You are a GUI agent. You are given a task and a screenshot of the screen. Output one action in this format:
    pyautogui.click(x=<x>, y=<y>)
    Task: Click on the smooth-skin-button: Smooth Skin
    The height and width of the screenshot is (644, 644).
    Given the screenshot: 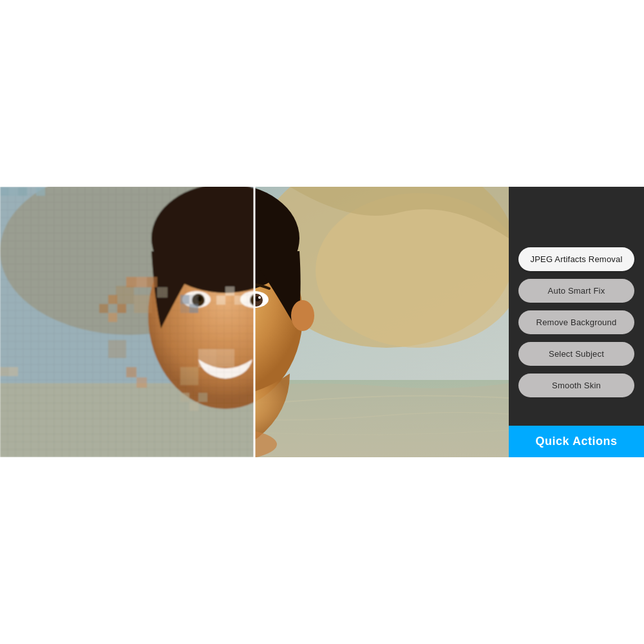 What is the action you would take?
    pyautogui.click(x=576, y=385)
    